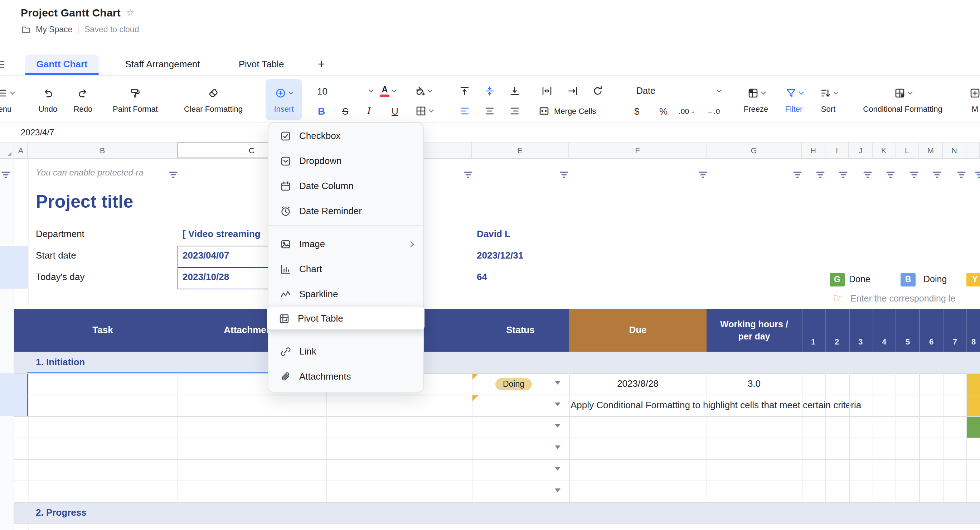  What do you see at coordinates (515, 111) in the screenshot?
I see `align-right-button` at bounding box center [515, 111].